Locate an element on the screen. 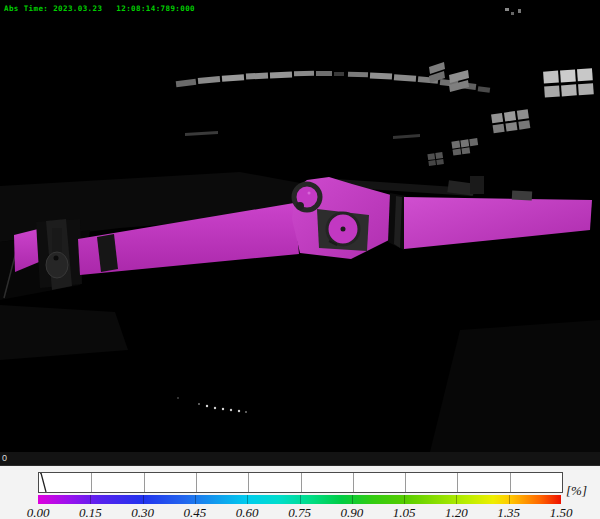 The image size is (600, 519). hub-bearing-small is located at coordinates (307, 197).